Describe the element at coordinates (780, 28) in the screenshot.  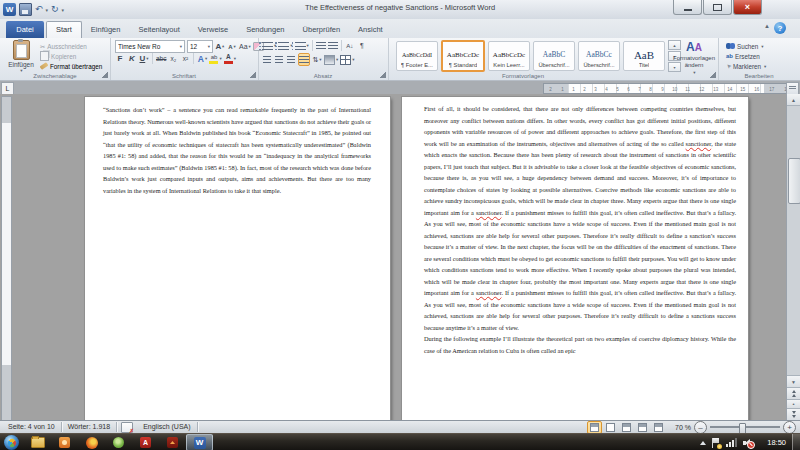
I see `help-icon: ?` at that location.